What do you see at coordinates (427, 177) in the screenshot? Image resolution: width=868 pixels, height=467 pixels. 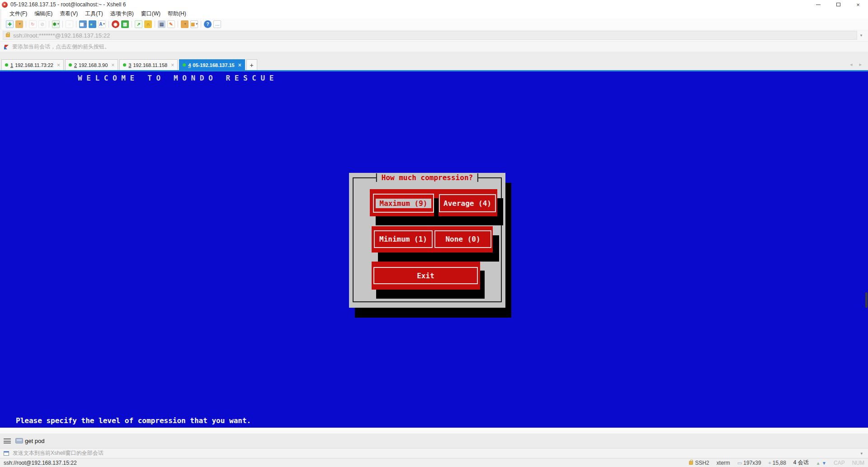 I see `dialog-title: How much compression?` at bounding box center [427, 177].